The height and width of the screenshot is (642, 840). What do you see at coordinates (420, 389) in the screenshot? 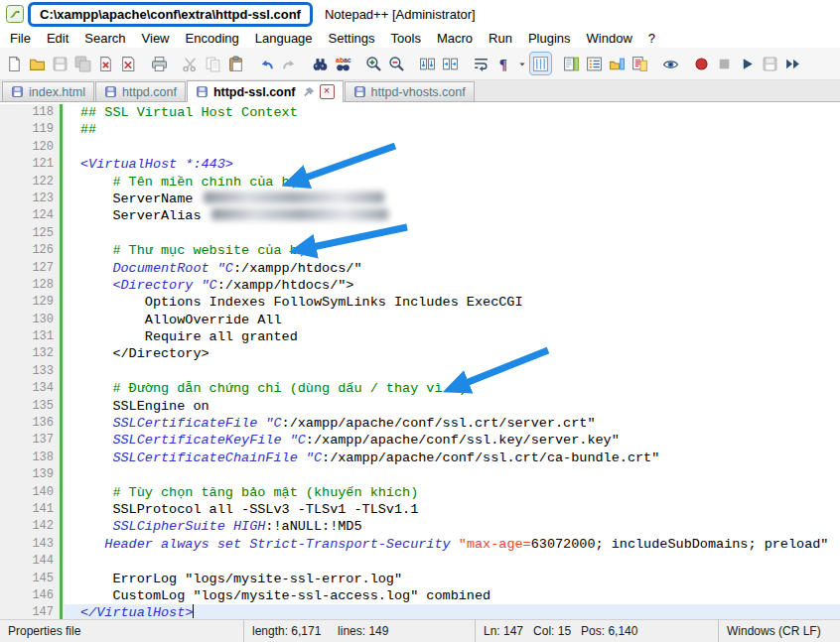
I see `code-line-134: 134 # Đường dẫn chứng chỉ (dùng dấu / th…` at bounding box center [420, 389].